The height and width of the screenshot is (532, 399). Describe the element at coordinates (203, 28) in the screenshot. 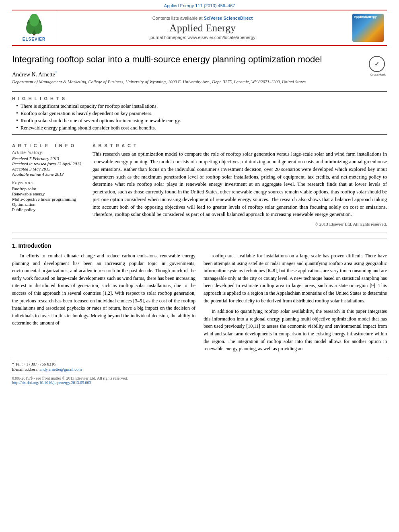

I see `journal-center-header: Contents lists available at SciVerse Sci…` at that location.